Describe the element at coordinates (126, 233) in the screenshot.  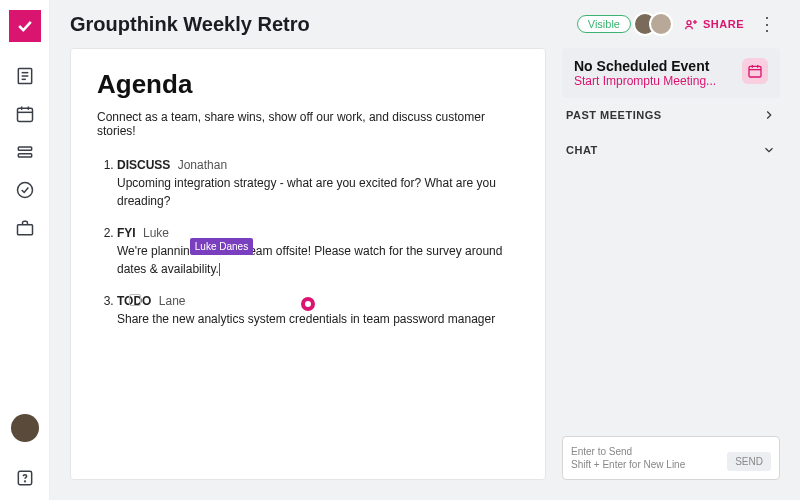
I see `item-tag: FYI` at that location.